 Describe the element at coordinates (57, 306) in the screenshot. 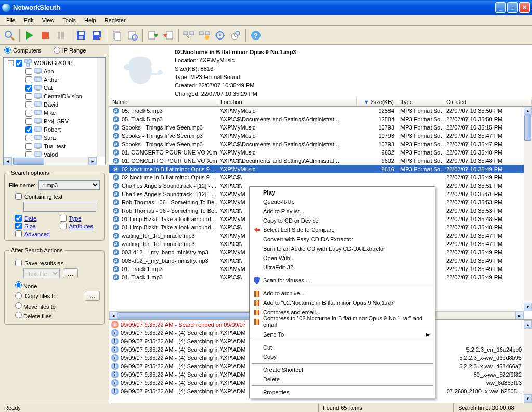

I see `action-move: Move files to` at that location.